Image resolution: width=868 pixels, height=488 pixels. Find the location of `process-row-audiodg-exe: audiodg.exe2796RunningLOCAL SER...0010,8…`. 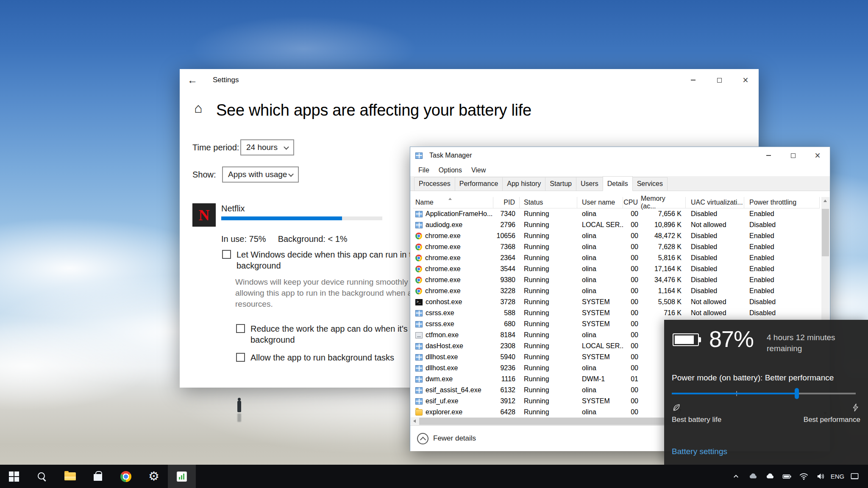

process-row-audiodg-exe: audiodg.exe2796RunningLOCAL SER...0010,8… is located at coordinates (616, 225).